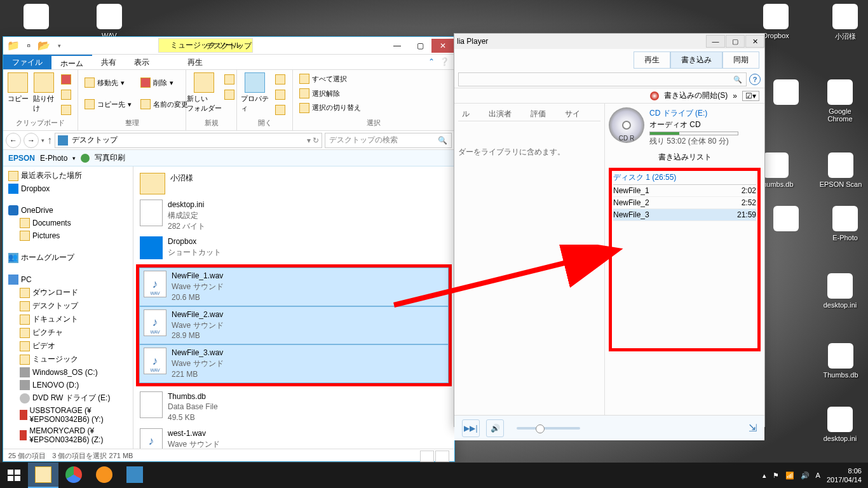  I want to click on qat-dropdown-icon: ▾, so click(59, 46).